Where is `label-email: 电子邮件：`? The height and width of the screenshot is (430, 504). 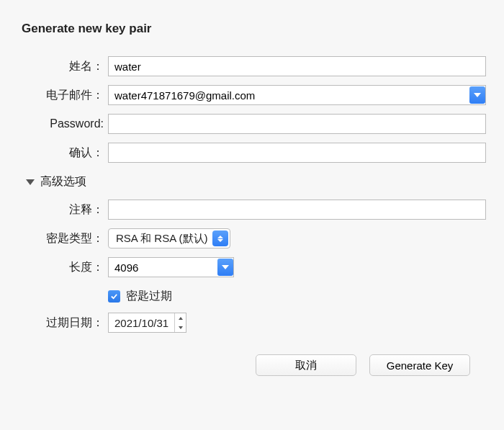 label-email: 电子邮件： is located at coordinates (65, 95).